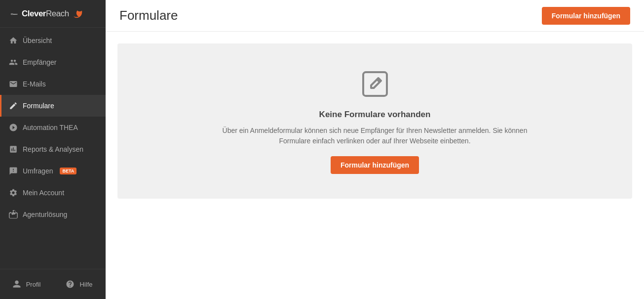 The image size is (644, 299). What do you see at coordinates (53, 214) in the screenshot?
I see `sidebar-item-agentur: Agenturlösung` at bounding box center [53, 214].